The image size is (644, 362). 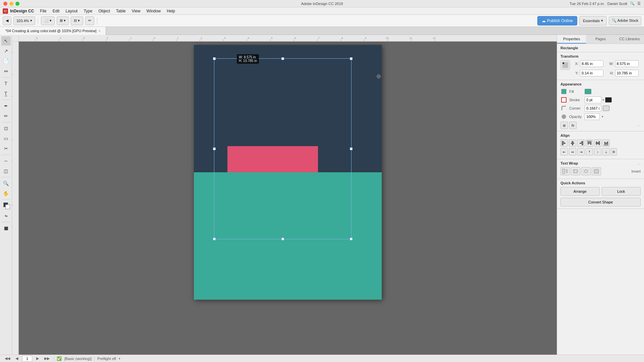 What do you see at coordinates (600, 202) in the screenshot?
I see `convert-shape-button: Convert Shape` at bounding box center [600, 202].